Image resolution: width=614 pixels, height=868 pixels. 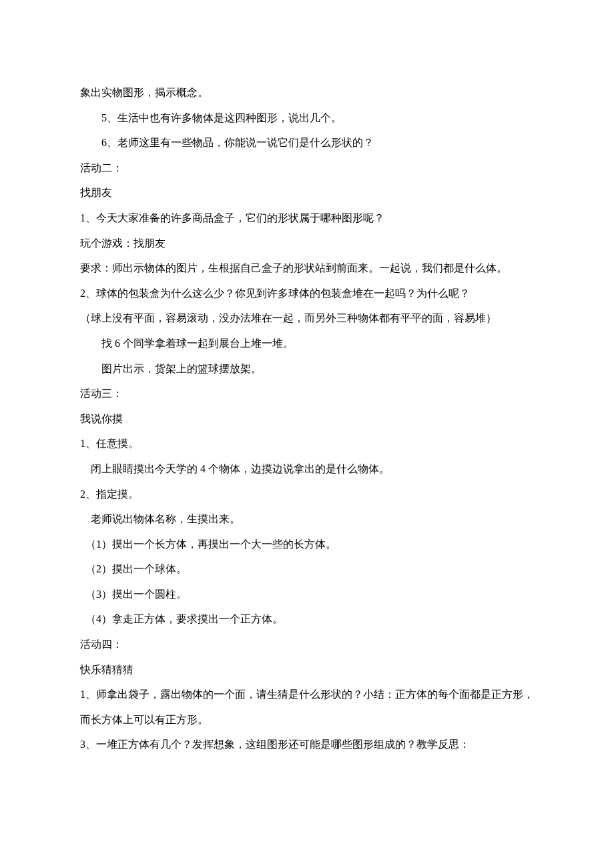 What do you see at coordinates (307, 268) in the screenshot?
I see `text-line: 要求：师出示物体的图片，生根据自己盒子的形状站到前面来。一起说，我们都是什么体。` at bounding box center [307, 268].